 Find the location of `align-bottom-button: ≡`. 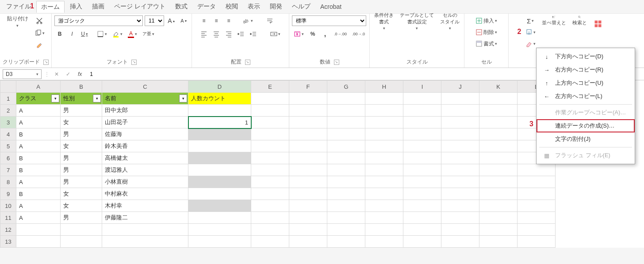

align-bottom-button: ≡ is located at coordinates (229, 21).